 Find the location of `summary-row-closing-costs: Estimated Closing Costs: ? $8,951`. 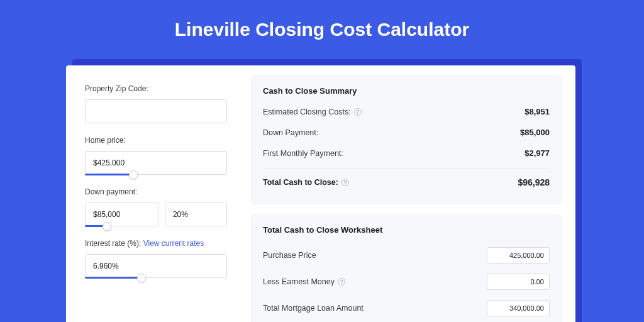

summary-row-closing-costs: Estimated Closing Costs: ? $8,951 is located at coordinates (406, 117).